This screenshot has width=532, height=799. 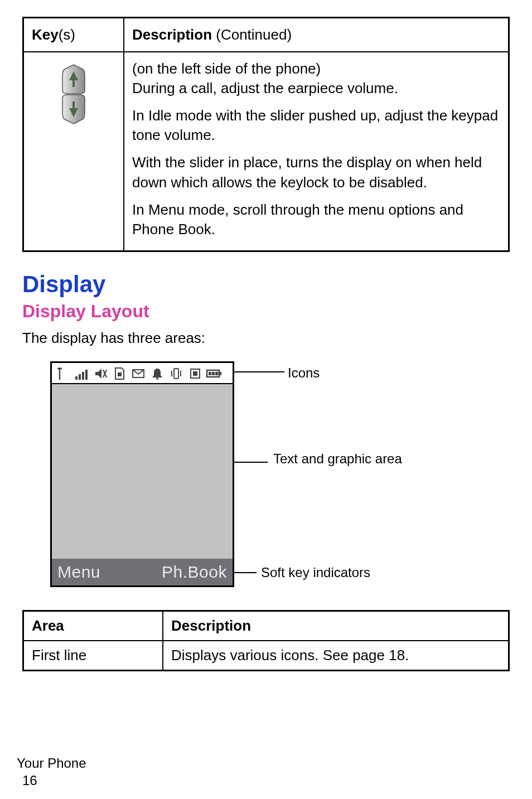 I want to click on desc-p1-line1: (on the left side of the phone), so click(x=226, y=69).